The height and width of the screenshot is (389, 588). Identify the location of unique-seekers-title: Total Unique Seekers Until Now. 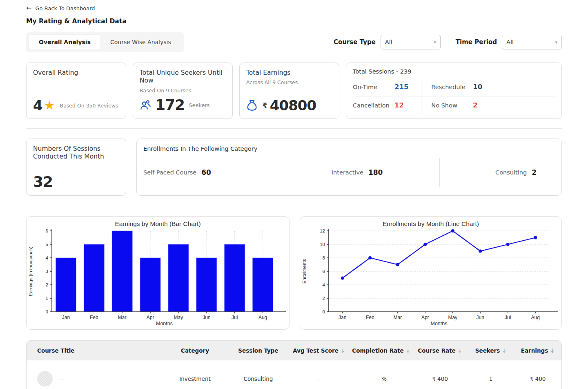
(183, 77).